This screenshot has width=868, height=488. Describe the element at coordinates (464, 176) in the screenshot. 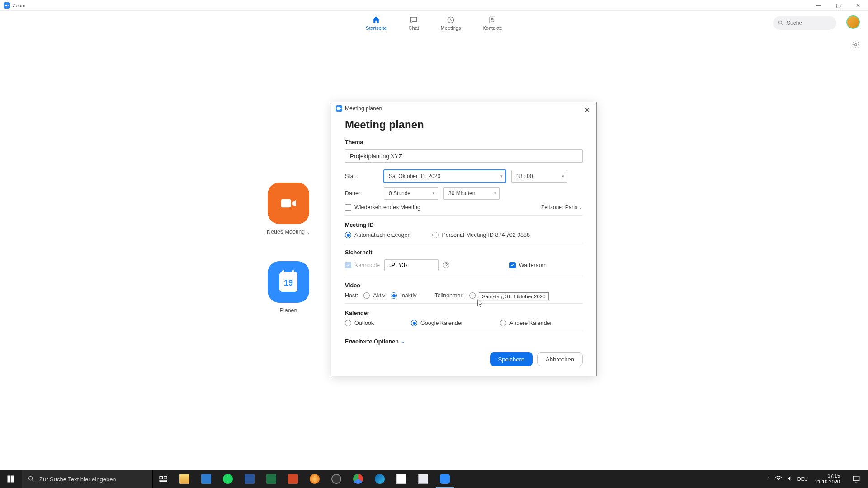

I see `start-row: Start: Sa. Oktober 31, 2020 ▾ 18 : 00 ▾` at that location.